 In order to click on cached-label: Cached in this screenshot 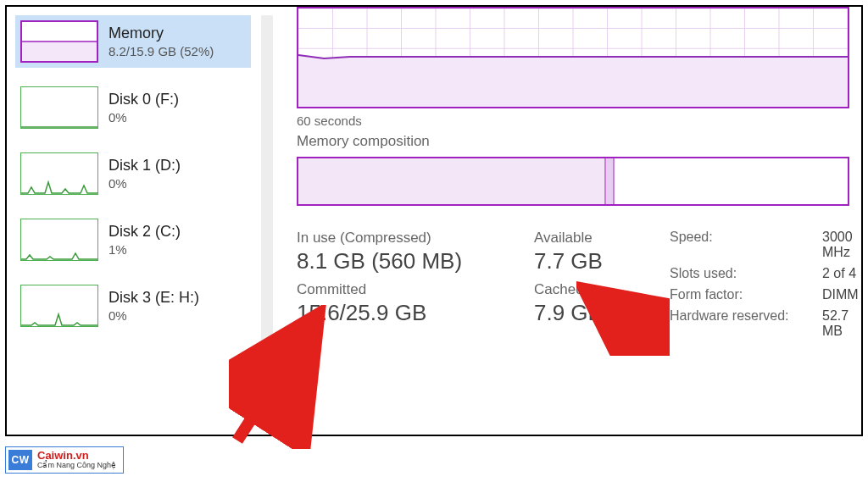, I will do `click(598, 290)`.